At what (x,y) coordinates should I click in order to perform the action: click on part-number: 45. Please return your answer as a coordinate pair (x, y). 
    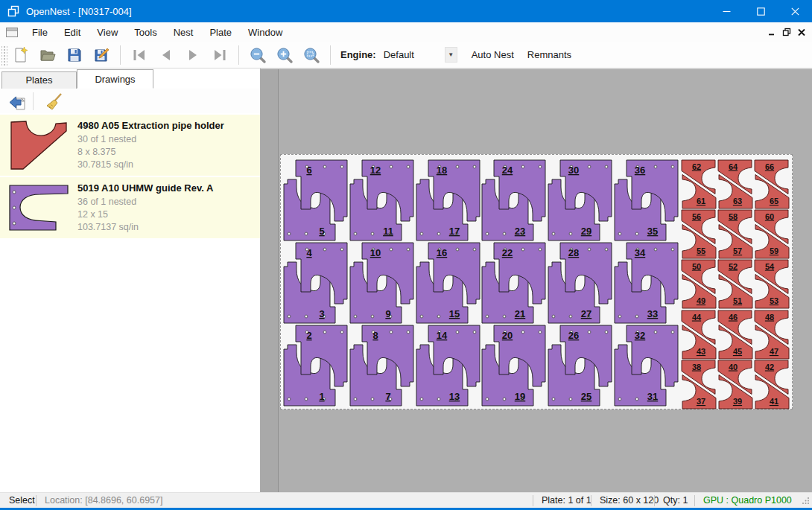
    Looking at the image, I should click on (738, 351).